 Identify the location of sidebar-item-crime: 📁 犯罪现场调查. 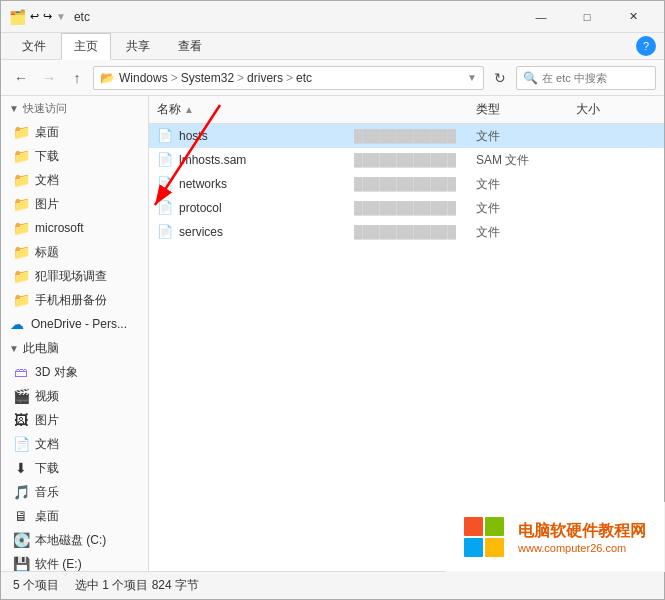
(74, 276).